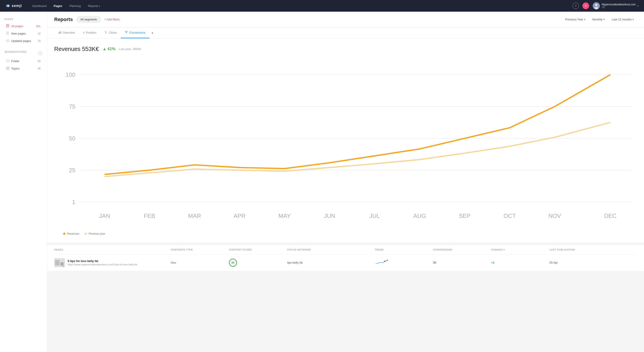 The height and width of the screenshot is (352, 644). I want to click on topics-count: 36, so click(39, 69).